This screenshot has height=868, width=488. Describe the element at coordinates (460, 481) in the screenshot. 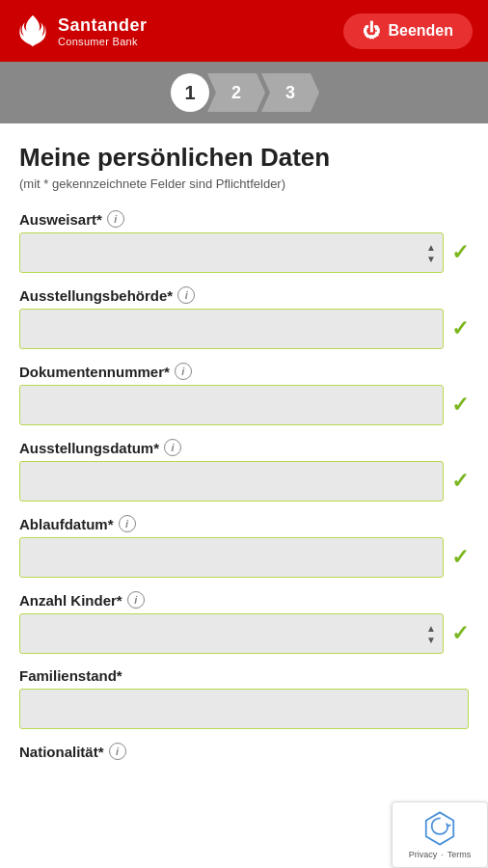

I see `check-icon-ausstellungsdatum: ✓` at that location.